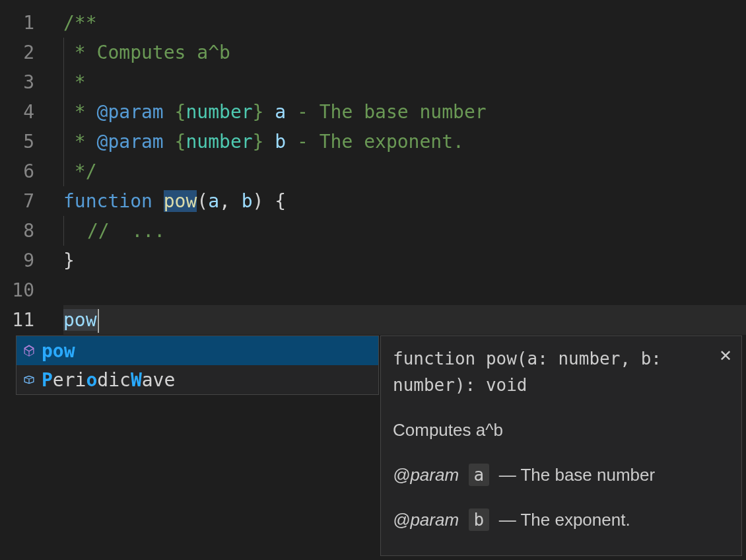 The height and width of the screenshot is (560, 746). I want to click on line-number: 11, so click(23, 320).